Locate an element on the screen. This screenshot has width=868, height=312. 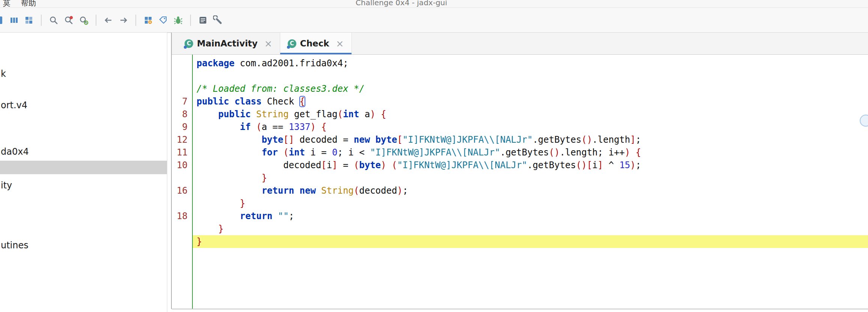
code-text: return ""; is located at coordinates (530, 216).